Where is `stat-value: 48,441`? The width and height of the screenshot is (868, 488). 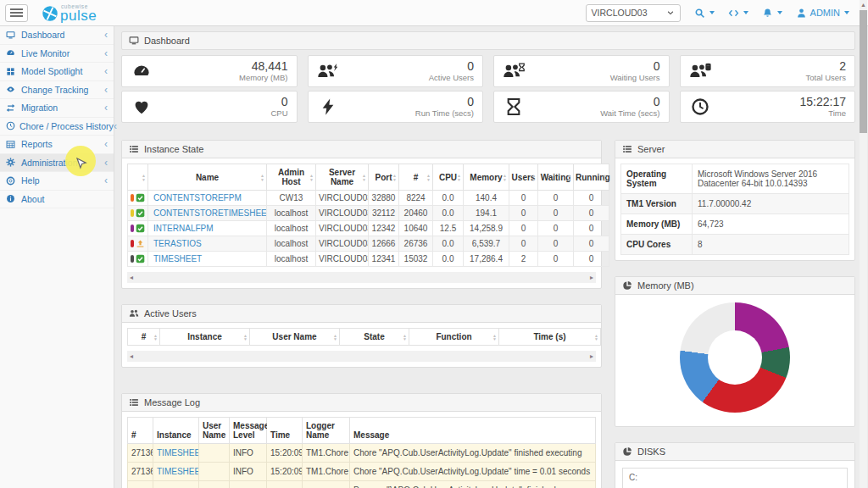 stat-value: 48,441 is located at coordinates (264, 66).